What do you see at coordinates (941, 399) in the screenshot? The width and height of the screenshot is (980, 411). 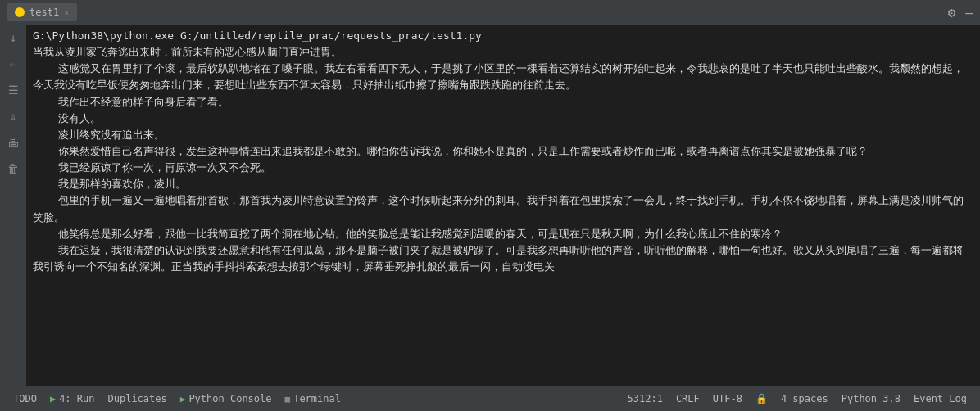 I see `event-log-label: Event Log` at bounding box center [941, 399].